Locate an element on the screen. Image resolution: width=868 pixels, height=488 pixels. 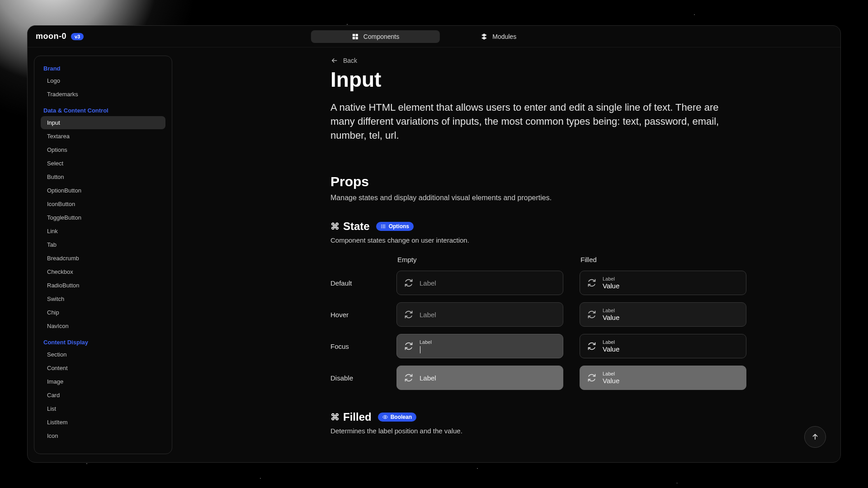
row-default: Default is located at coordinates (355, 283).